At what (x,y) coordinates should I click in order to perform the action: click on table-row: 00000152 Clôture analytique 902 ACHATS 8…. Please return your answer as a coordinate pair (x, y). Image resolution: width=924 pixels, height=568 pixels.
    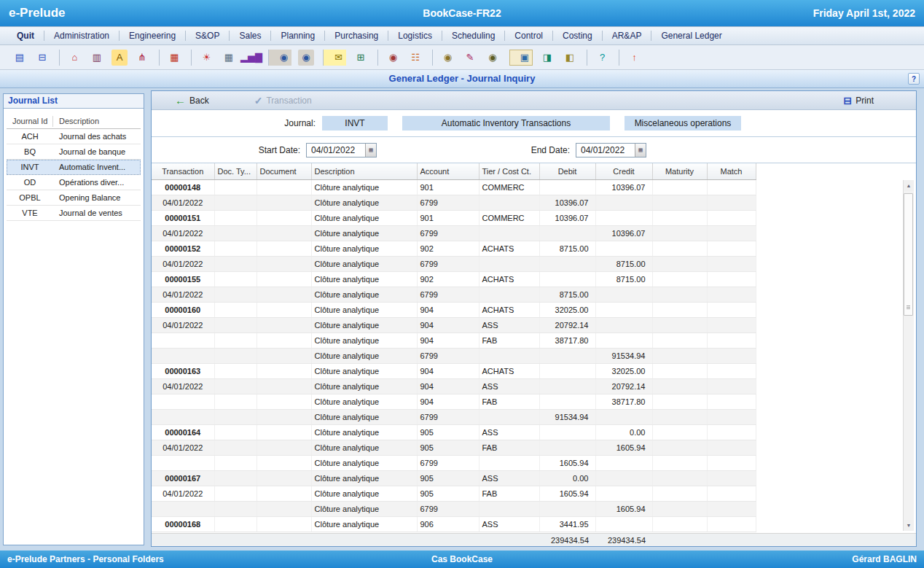
    Looking at the image, I should click on (453, 248).